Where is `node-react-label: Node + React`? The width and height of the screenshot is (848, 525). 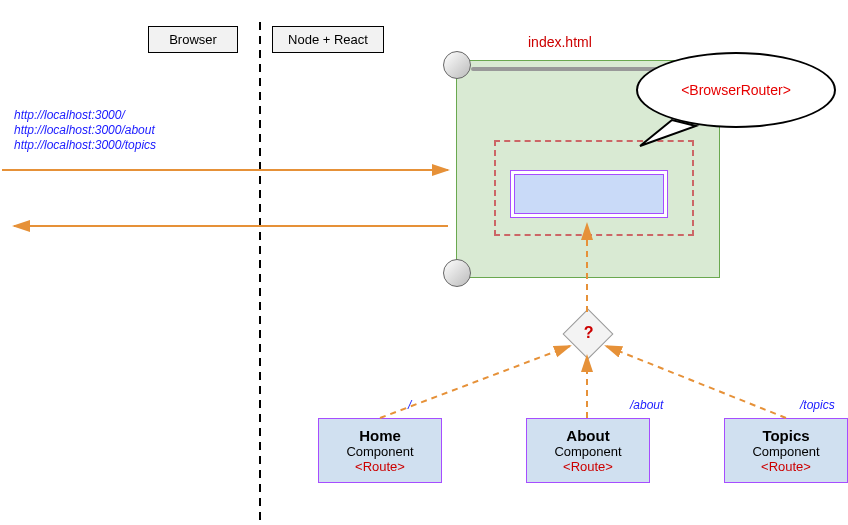
node-react-label: Node + React is located at coordinates (328, 40).